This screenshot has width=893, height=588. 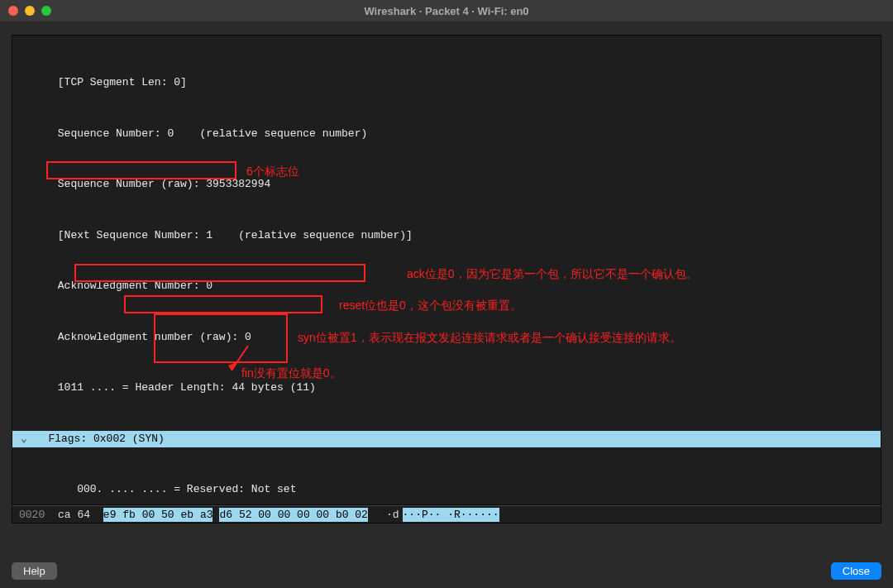 What do you see at coordinates (857, 571) in the screenshot?
I see `close-button: Close` at bounding box center [857, 571].